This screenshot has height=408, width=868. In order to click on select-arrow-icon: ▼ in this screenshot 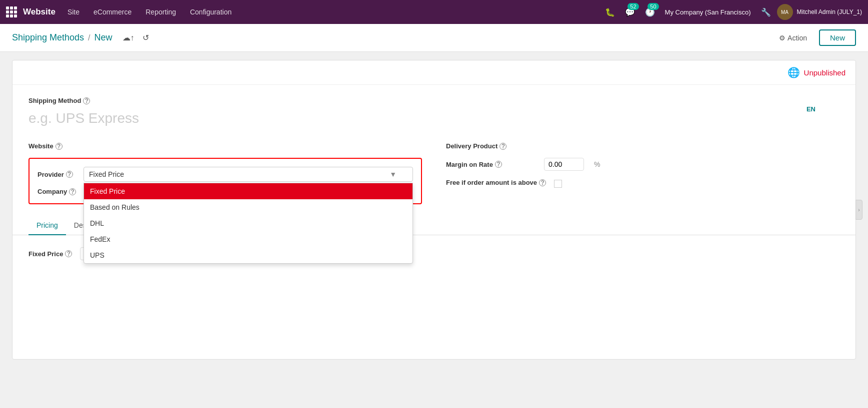, I will do `click(393, 174)`.